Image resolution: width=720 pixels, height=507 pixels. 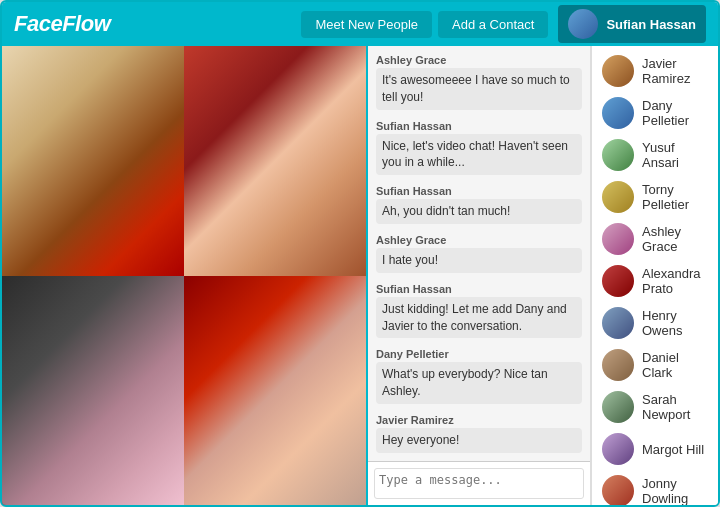 I want to click on contact-item: Henry Owens, so click(x=655, y=323).